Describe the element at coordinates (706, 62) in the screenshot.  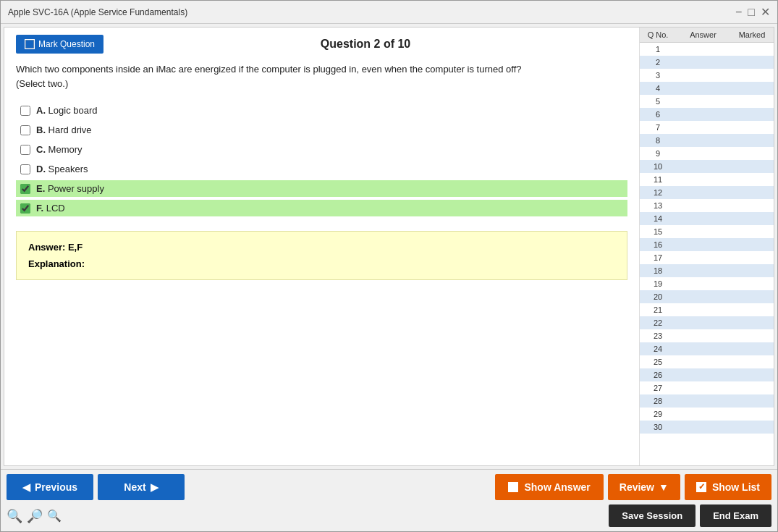
I see `table-row: 2` at that location.